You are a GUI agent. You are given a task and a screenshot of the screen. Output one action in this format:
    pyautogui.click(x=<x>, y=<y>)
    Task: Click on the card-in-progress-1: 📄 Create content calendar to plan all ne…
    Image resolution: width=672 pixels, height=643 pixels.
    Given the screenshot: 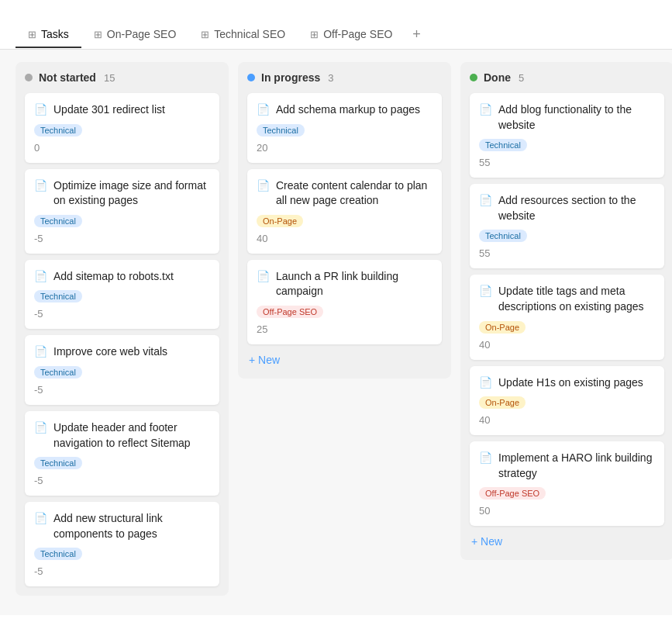 What is the action you would take?
    pyautogui.click(x=344, y=211)
    